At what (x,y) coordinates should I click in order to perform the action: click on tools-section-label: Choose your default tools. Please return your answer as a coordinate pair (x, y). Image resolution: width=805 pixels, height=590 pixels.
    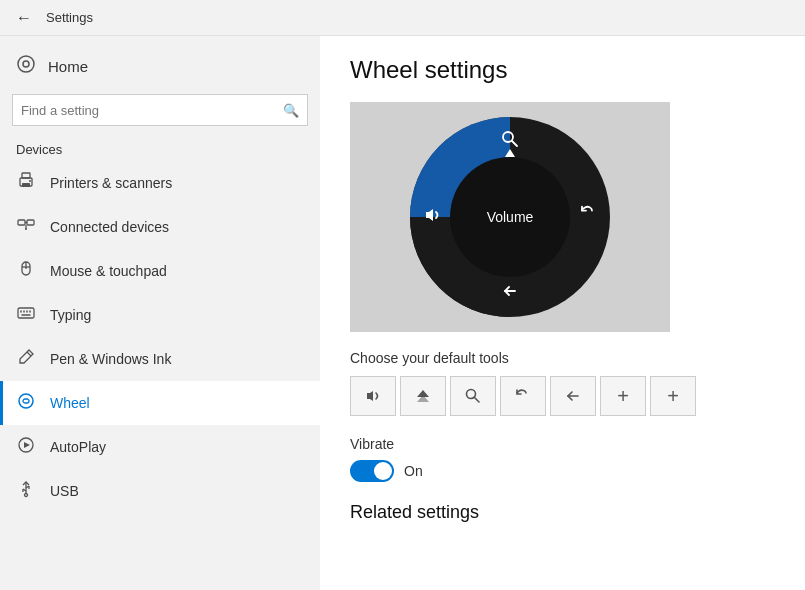
    Looking at the image, I should click on (562, 358).